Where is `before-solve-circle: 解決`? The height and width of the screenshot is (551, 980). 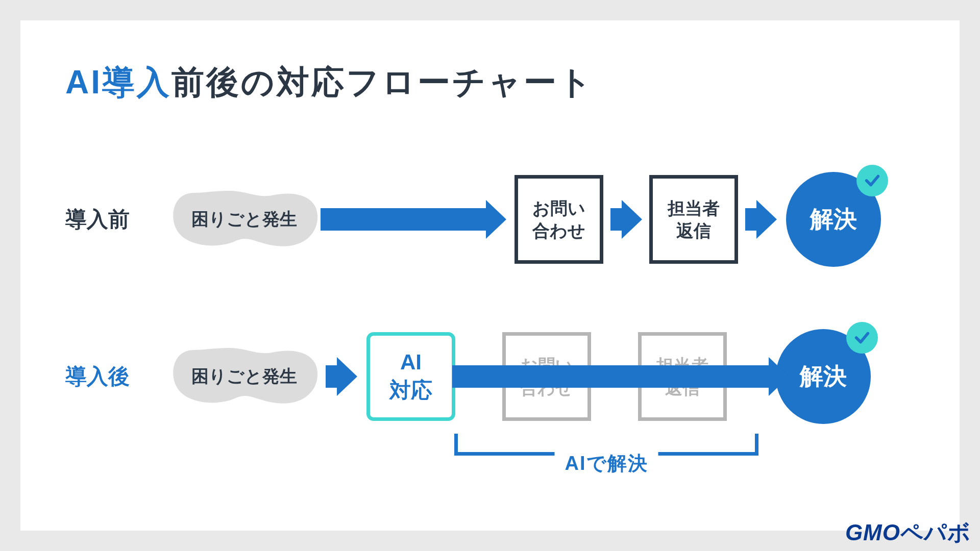
before-solve-circle: 解決 is located at coordinates (834, 219).